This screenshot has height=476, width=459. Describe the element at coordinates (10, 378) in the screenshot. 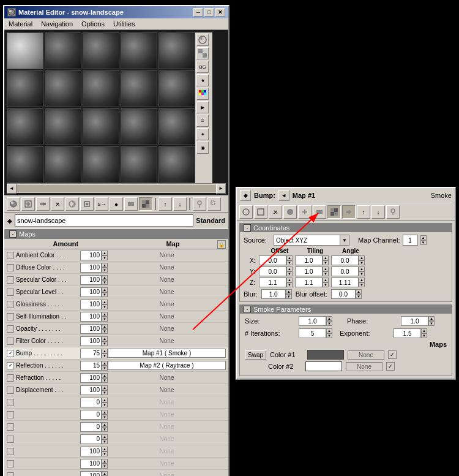

I see `refraction-checkbox` at that location.